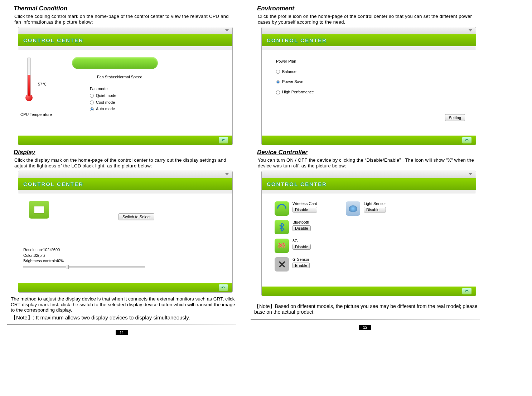 The height and width of the screenshot is (396, 532). Describe the element at coordinates (84, 261) in the screenshot. I see `brightness-label: Brightness control:40%` at that location.